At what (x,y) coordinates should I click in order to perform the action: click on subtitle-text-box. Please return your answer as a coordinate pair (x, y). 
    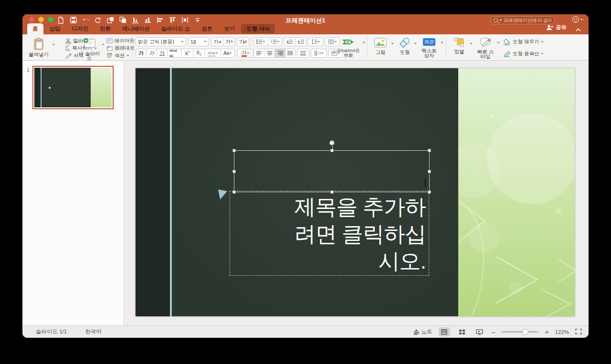
    Looking at the image, I should click on (332, 171).